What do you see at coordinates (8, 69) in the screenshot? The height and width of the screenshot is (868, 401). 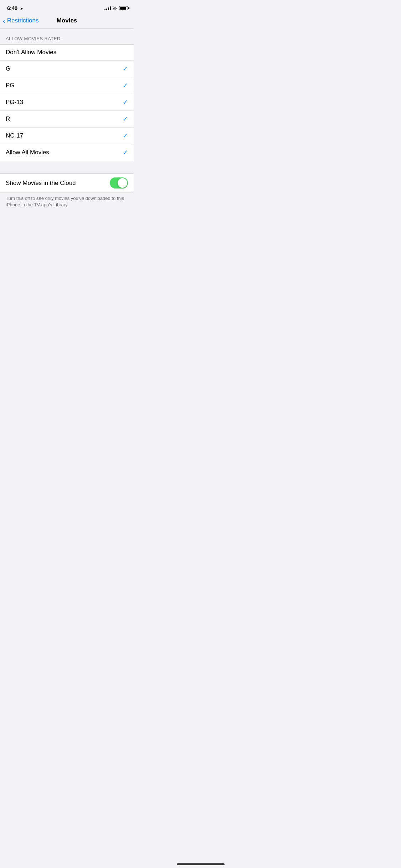 I see `rating-label-g: G` at bounding box center [8, 69].